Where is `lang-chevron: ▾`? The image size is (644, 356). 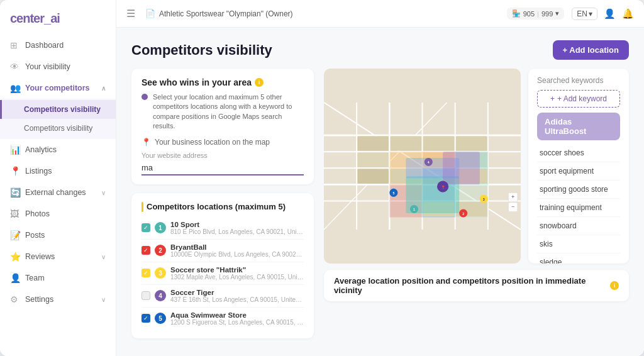
lang-chevron: ▾ is located at coordinates (591, 14).